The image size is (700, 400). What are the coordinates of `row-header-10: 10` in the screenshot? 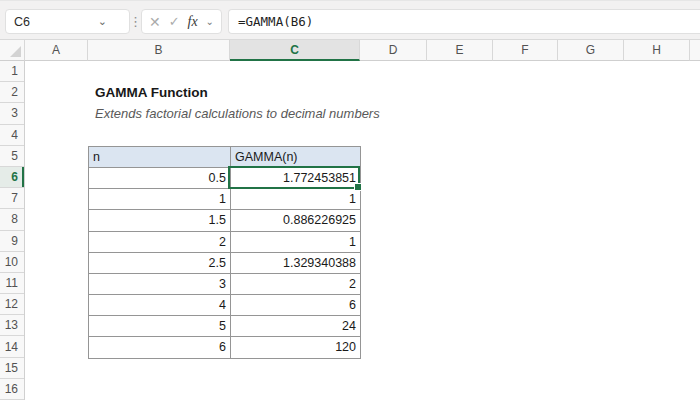 It's located at (12, 262).